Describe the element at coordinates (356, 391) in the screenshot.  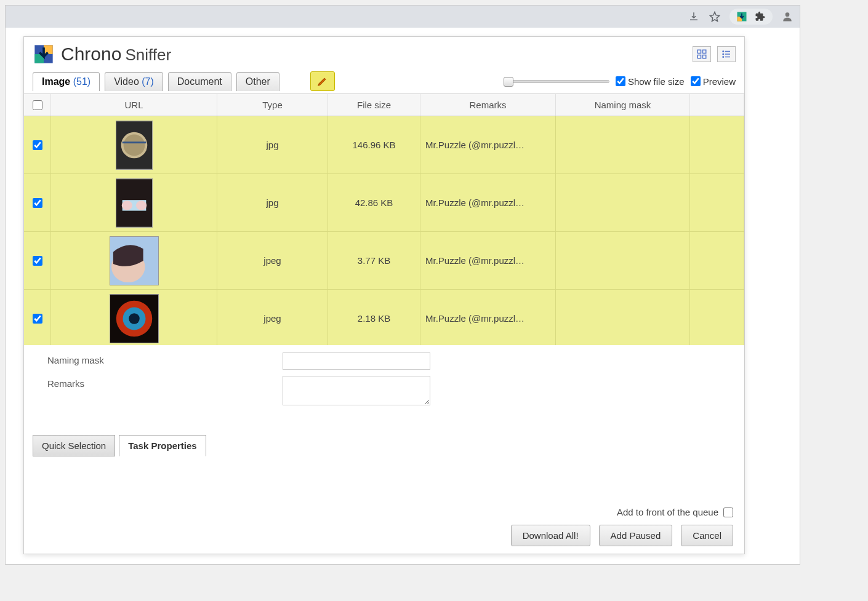
I see `remarks-input` at that location.